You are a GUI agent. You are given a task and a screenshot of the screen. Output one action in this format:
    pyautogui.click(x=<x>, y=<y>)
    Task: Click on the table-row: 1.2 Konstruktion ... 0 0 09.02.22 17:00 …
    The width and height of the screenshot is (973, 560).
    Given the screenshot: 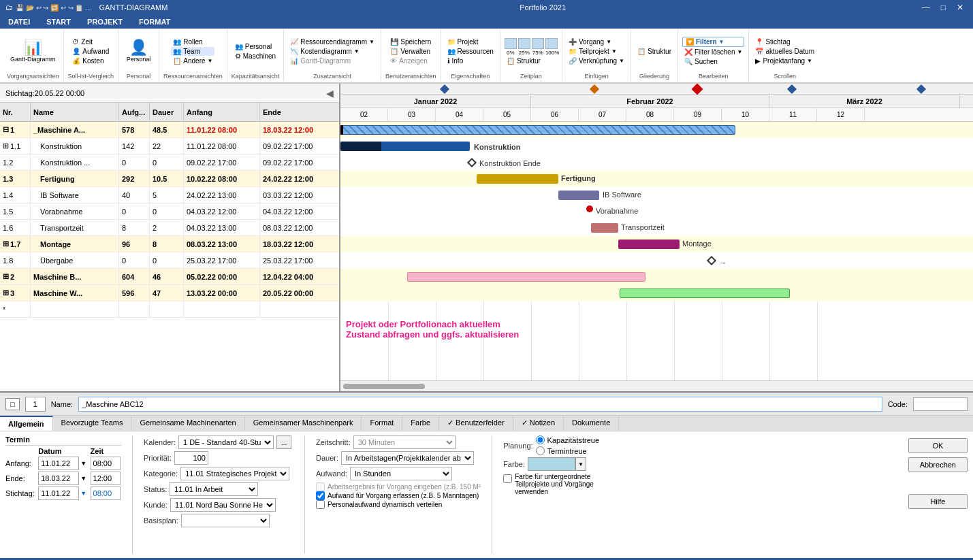 What is the action you would take?
    pyautogui.click(x=170, y=163)
    